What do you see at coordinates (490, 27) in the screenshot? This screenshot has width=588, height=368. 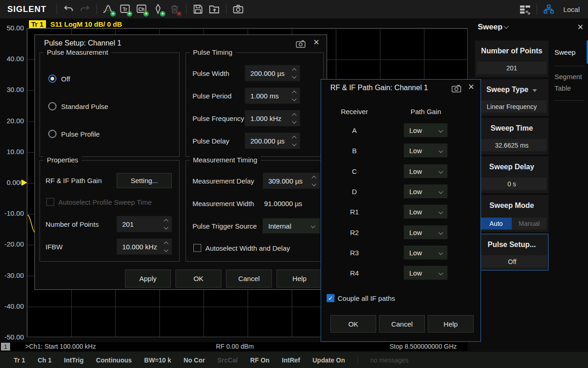 I see `sidebar-title: Sweep` at bounding box center [490, 27].